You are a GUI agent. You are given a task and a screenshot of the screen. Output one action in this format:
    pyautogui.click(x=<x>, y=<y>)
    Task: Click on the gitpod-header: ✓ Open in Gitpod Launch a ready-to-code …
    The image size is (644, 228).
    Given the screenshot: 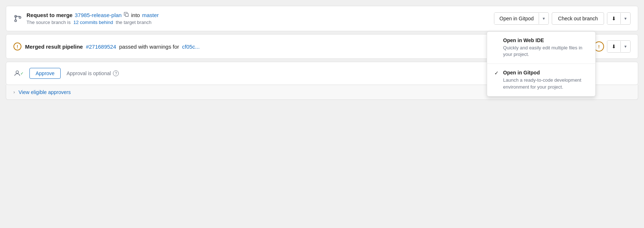 What is the action you would take?
    pyautogui.click(x=541, y=80)
    